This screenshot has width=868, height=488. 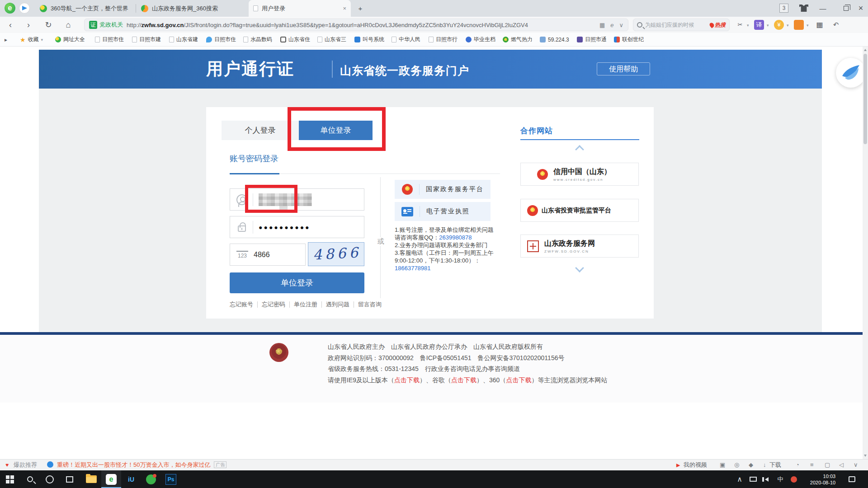 What do you see at coordinates (865, 50) in the screenshot?
I see `scroll-up-arrow` at bounding box center [865, 50].